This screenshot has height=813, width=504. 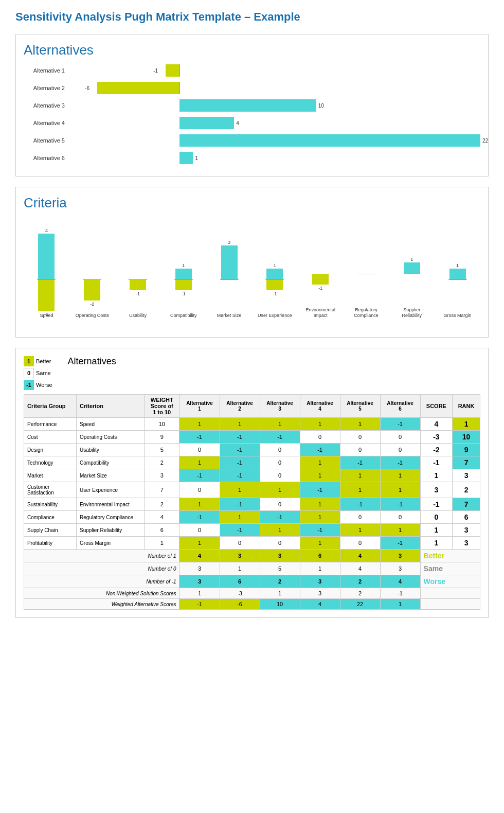 I want to click on summary-val: 5, so click(x=280, y=569).